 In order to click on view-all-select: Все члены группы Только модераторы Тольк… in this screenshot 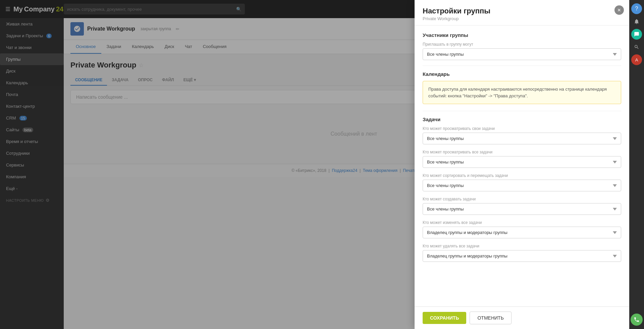, I will do `click(522, 162)`.